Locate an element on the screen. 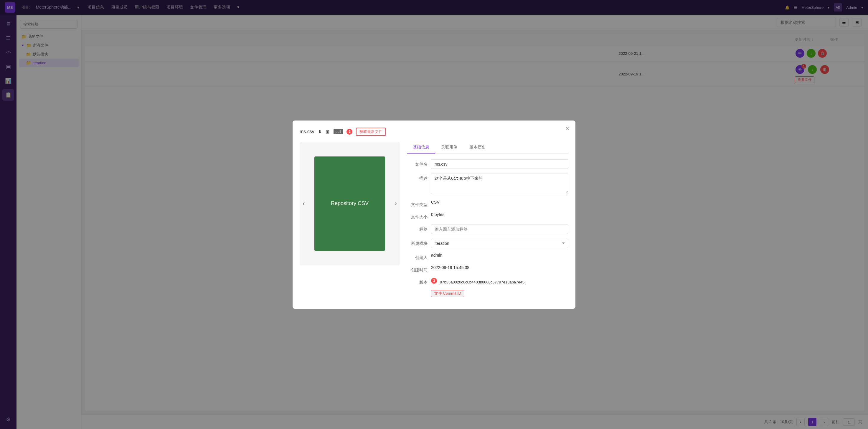 This screenshot has height=429, width=868. file-detail-modal: ms.csv ⬇ 🗑 pull 2 获取最新文件 ✕ ‹ Repository … is located at coordinates (434, 215).